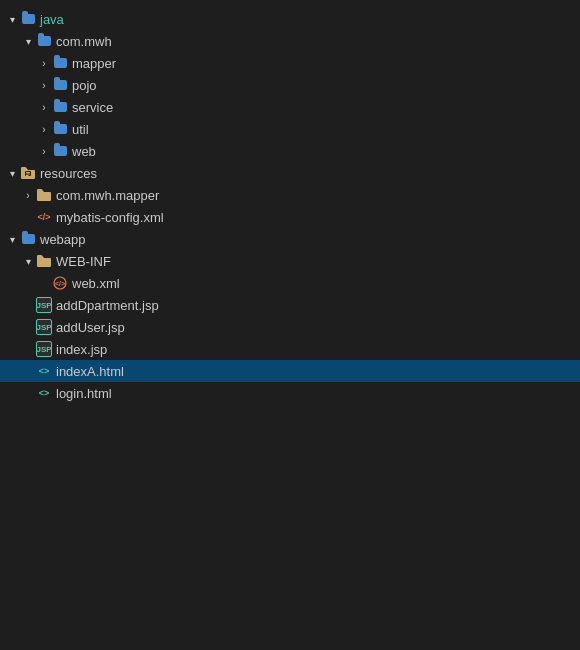 The height and width of the screenshot is (650, 580). Describe the element at coordinates (90, 372) in the screenshot. I see `item-label-indexA.html: indexA.html` at that location.